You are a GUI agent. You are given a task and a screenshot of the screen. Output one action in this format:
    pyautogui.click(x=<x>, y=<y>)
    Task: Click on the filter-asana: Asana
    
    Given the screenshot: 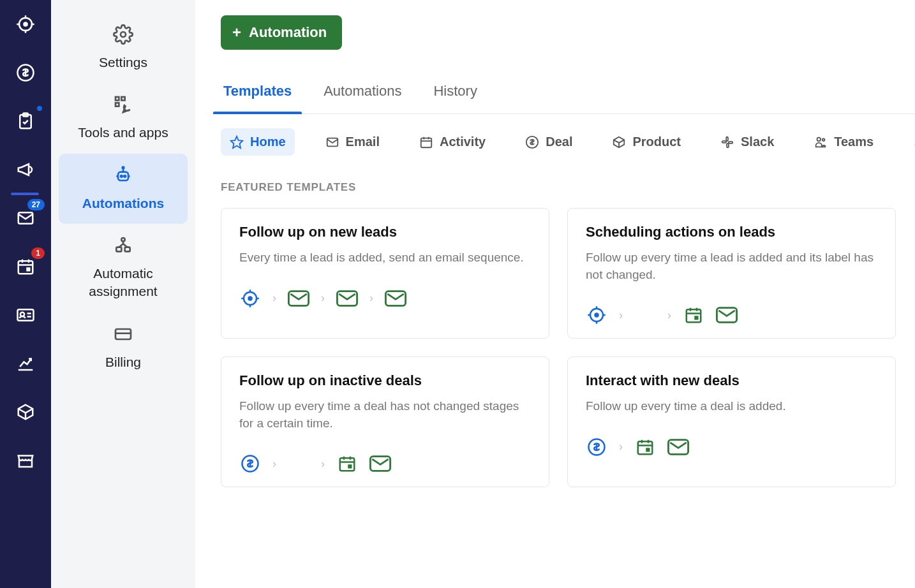 What is the action you would take?
    pyautogui.click(x=910, y=142)
    